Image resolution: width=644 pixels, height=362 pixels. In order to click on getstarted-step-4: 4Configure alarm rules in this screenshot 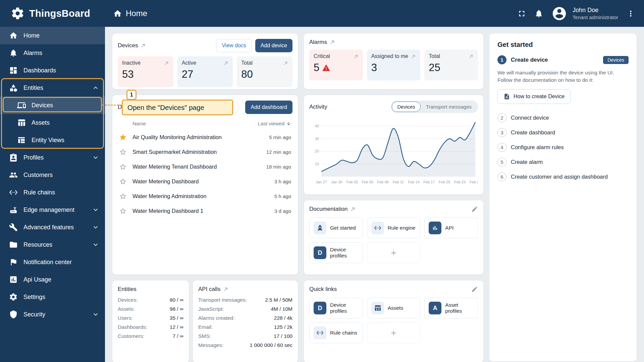, I will do `click(563, 147)`.